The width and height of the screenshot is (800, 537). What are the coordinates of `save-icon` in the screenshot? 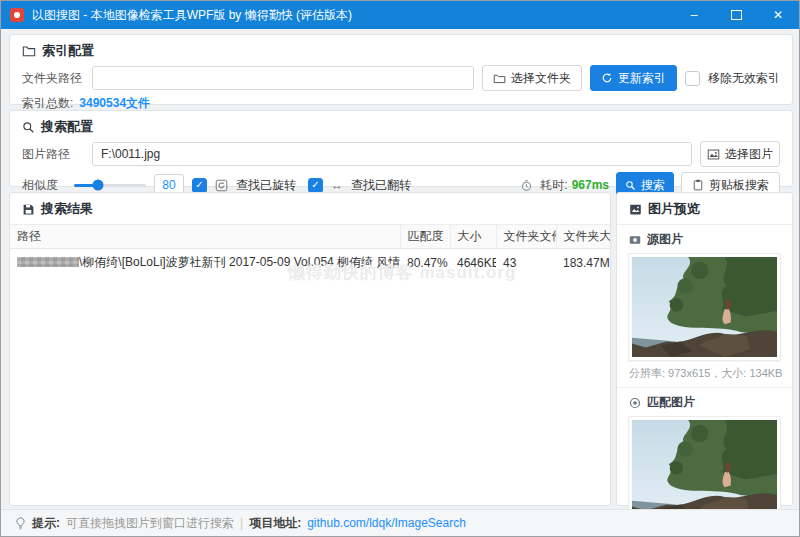 It's located at (28, 210).